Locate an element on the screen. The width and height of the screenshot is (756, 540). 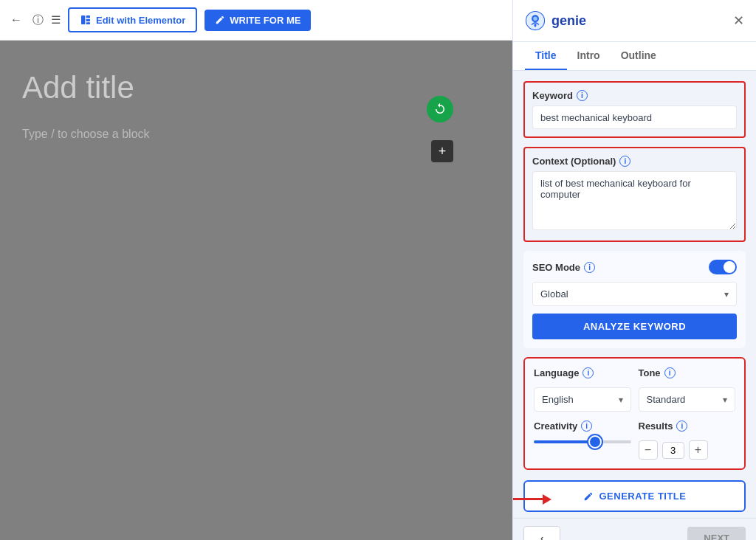
edit-with-elementor-label: Edit with Elementor is located at coordinates (140, 21).